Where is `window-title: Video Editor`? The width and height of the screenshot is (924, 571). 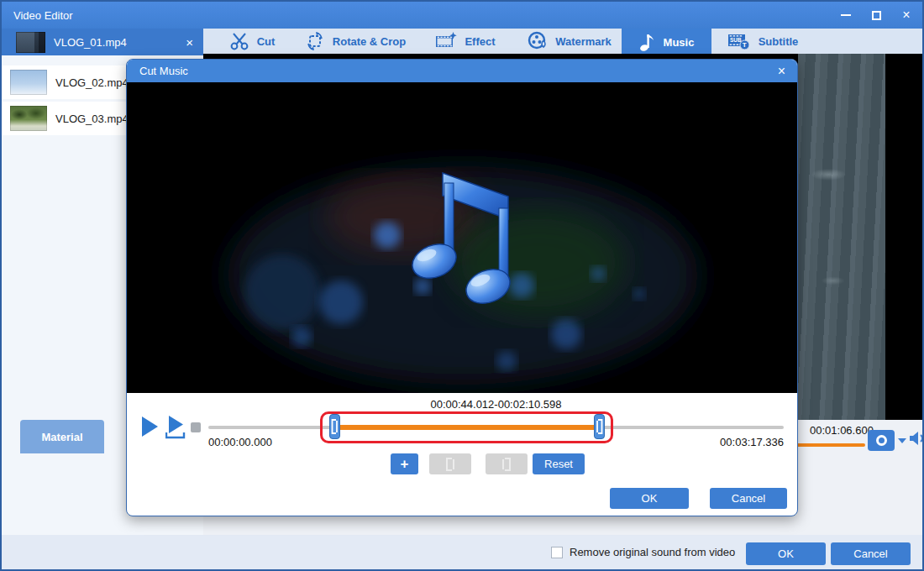
window-title: Video Editor is located at coordinates (37, 15).